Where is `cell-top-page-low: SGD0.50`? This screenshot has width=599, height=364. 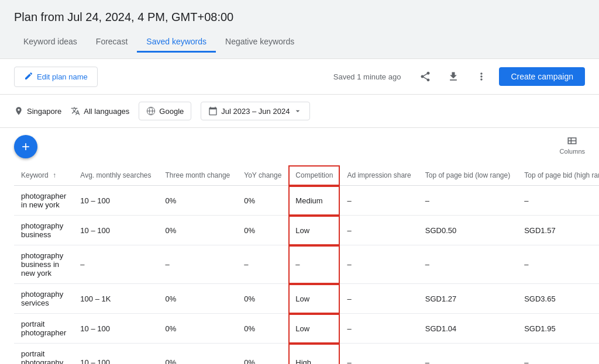 cell-top-page-low: SGD0.50 is located at coordinates (468, 230).